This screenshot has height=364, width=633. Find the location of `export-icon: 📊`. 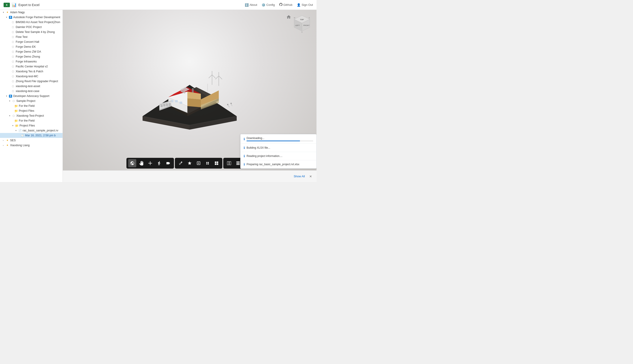

export-icon: 📊 is located at coordinates (14, 5).